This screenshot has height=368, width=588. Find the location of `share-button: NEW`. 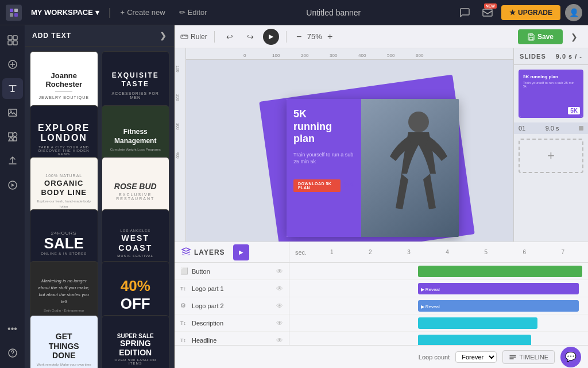

share-button: NEW is located at coordinates (488, 13).